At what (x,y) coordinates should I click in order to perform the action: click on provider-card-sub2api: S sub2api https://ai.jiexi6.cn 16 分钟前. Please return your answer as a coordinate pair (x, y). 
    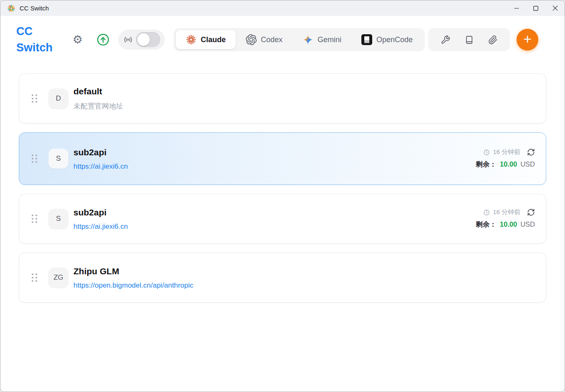
    Looking at the image, I should click on (282, 219).